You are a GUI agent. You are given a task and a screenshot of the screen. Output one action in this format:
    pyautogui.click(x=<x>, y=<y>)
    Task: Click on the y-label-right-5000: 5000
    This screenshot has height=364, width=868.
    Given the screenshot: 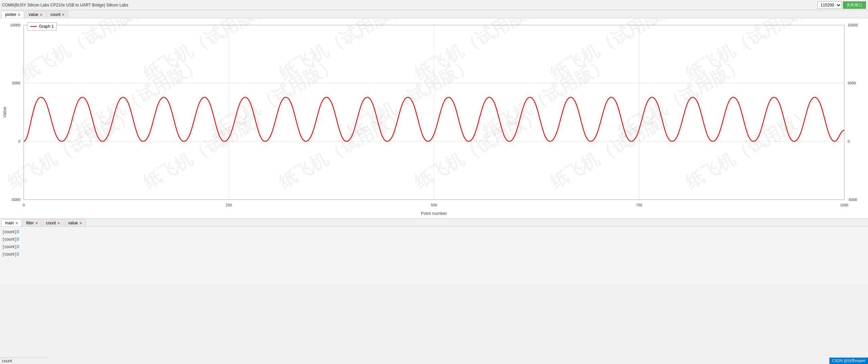 What is the action you would take?
    pyautogui.click(x=852, y=83)
    